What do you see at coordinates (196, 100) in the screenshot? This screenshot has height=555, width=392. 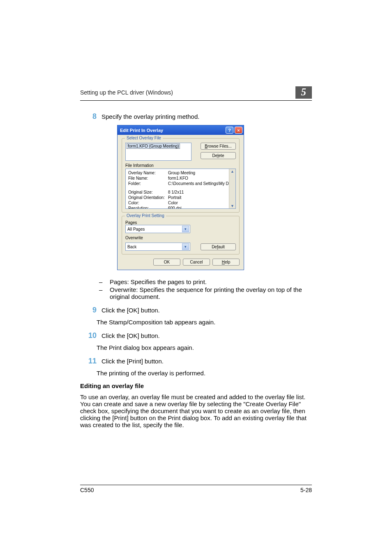 I see `header-rule` at bounding box center [196, 100].